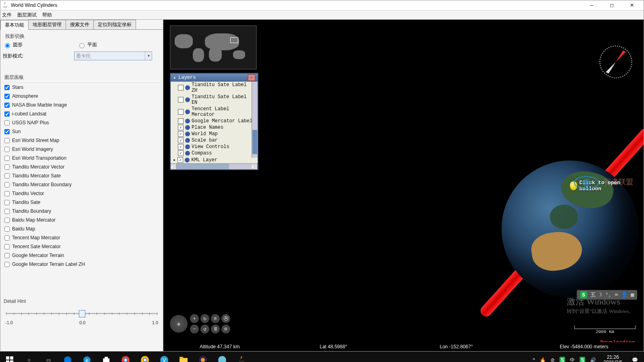 This screenshot has height=362, width=644. What do you see at coordinates (7, 15) in the screenshot?
I see `menu-file: 文件` at bounding box center [7, 15].